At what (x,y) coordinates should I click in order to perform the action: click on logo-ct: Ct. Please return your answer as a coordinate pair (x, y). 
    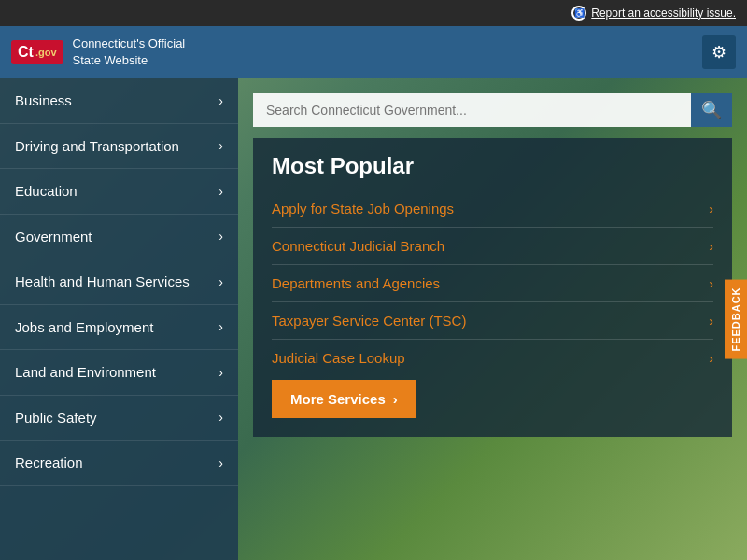
    Looking at the image, I should click on (26, 52).